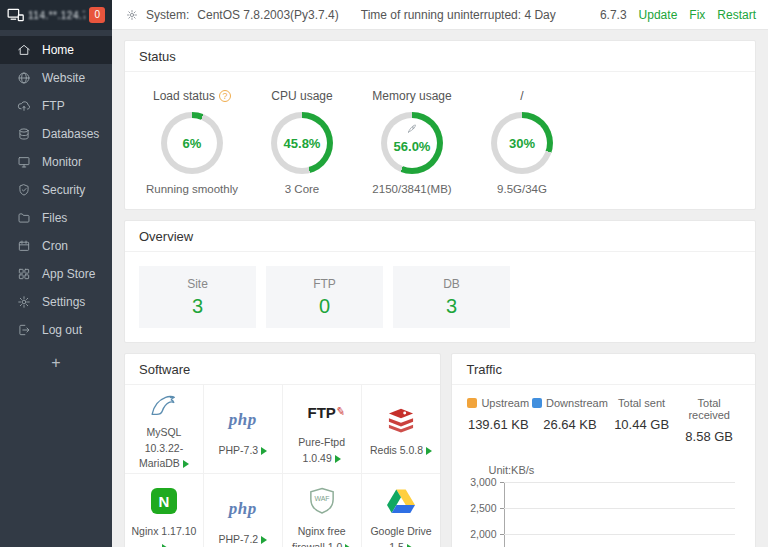  I want to click on gear-icon, so click(24, 302).